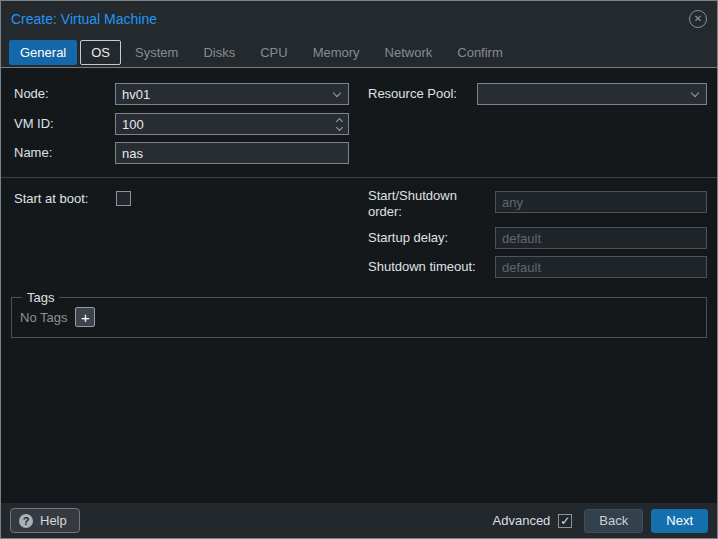  Describe the element at coordinates (698, 19) in the screenshot. I see `close-x-glyph: ✕` at that location.